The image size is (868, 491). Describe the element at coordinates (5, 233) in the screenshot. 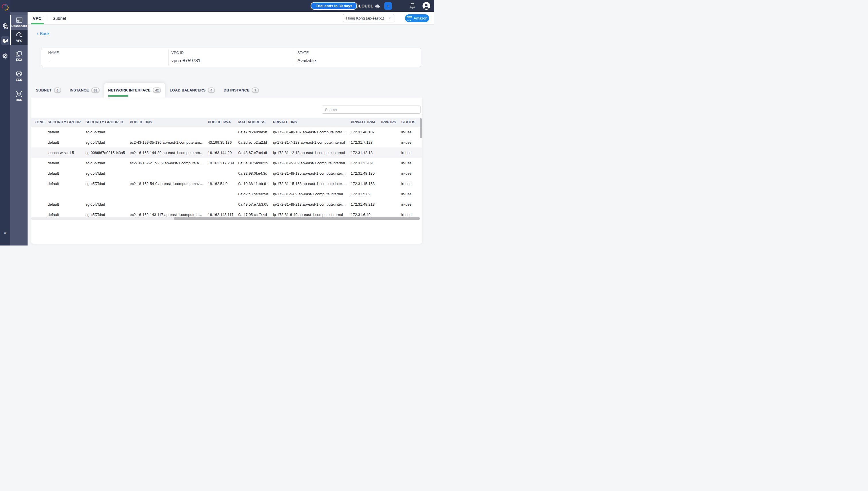

I see `sidebar-collapse-button: «` at that location.